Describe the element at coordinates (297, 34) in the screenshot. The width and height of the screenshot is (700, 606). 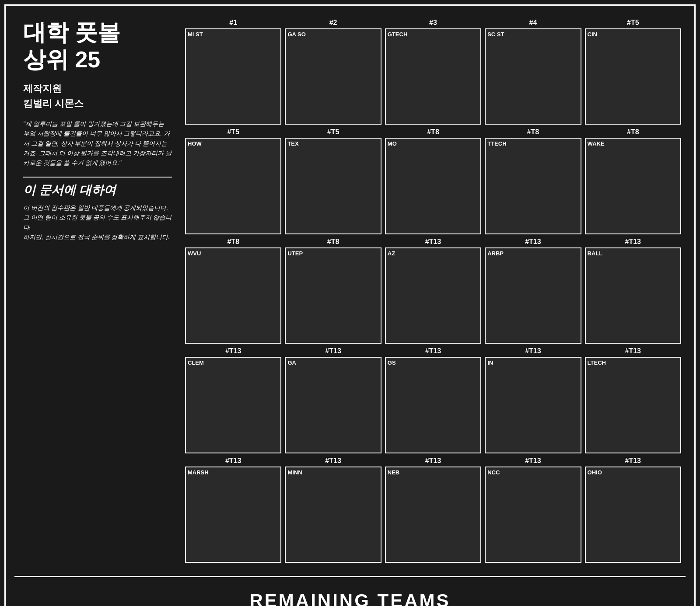
I see `team-abbr: GA SO` at that location.